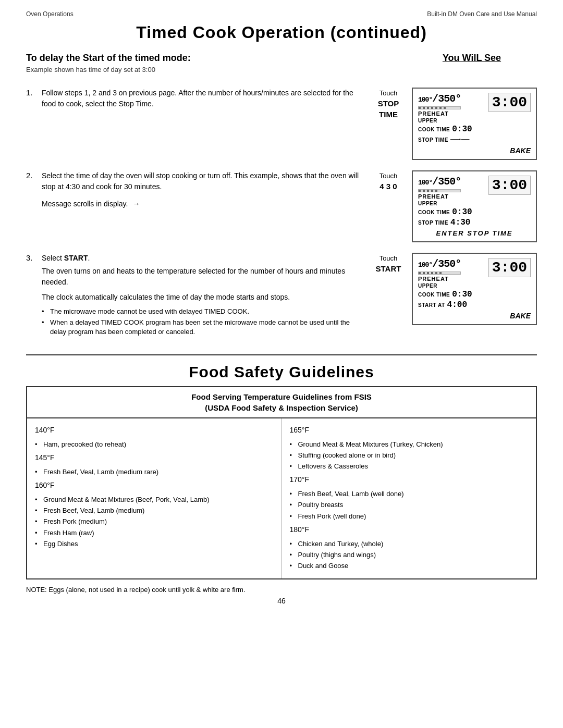 Image resolution: width=563 pixels, height=728 pixels. What do you see at coordinates (388, 264) in the screenshot?
I see `step-3-touch: Touch START` at bounding box center [388, 264].